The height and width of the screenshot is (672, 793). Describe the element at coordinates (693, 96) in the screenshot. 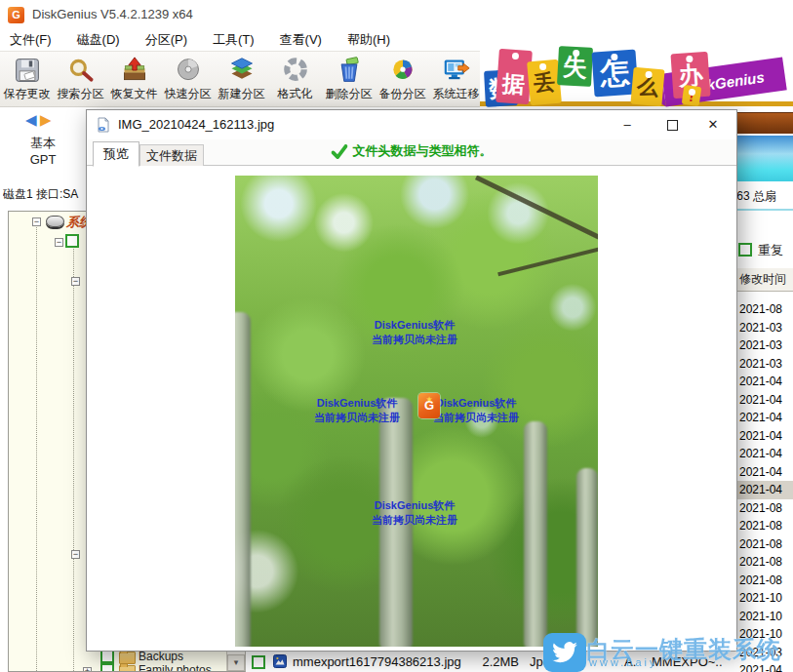

I see `banner-tag: !` at that location.